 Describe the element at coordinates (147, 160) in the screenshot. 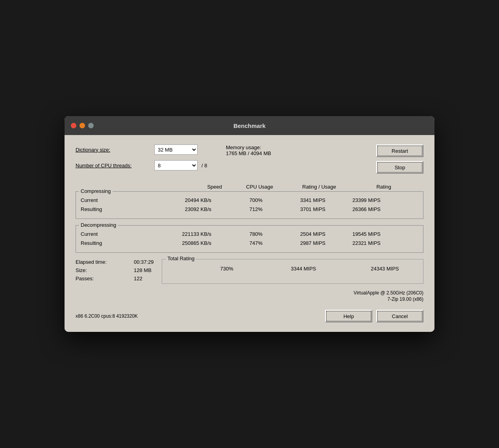

I see `form-section: Dictionary size: 32 MB 64 MB 128 MB 256 …` at that location.